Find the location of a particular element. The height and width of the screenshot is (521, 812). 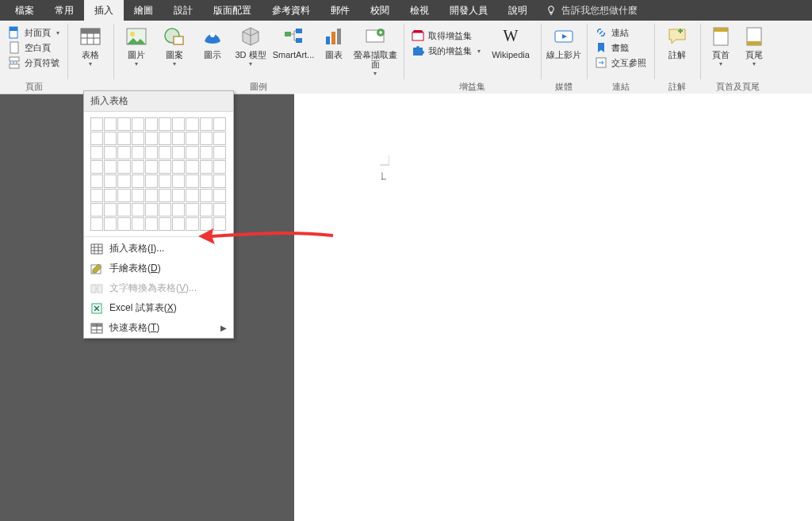

tab-mailings: 郵件 is located at coordinates (340, 10).